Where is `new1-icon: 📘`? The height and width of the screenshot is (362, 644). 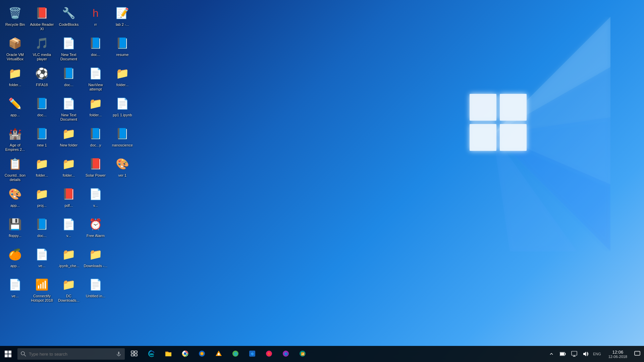 new1-icon: 📘 is located at coordinates (42, 134).